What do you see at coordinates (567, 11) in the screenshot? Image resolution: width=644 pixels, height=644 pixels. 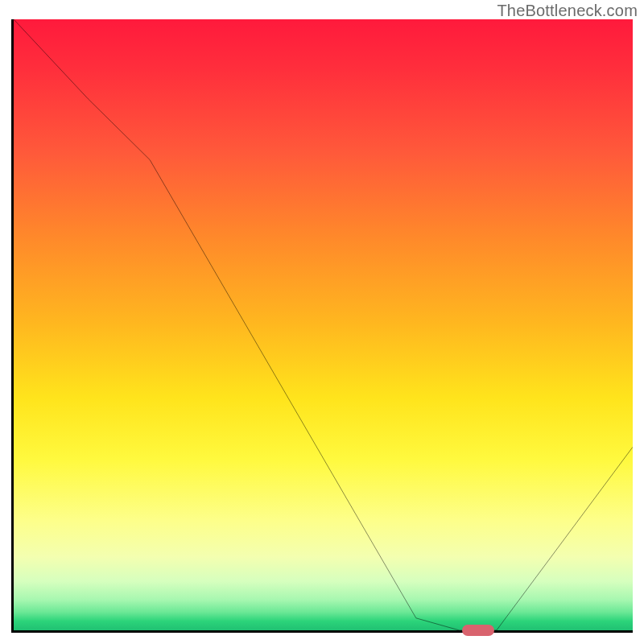 I see `watermark-text: TheBottleneck.com` at bounding box center [567, 11].